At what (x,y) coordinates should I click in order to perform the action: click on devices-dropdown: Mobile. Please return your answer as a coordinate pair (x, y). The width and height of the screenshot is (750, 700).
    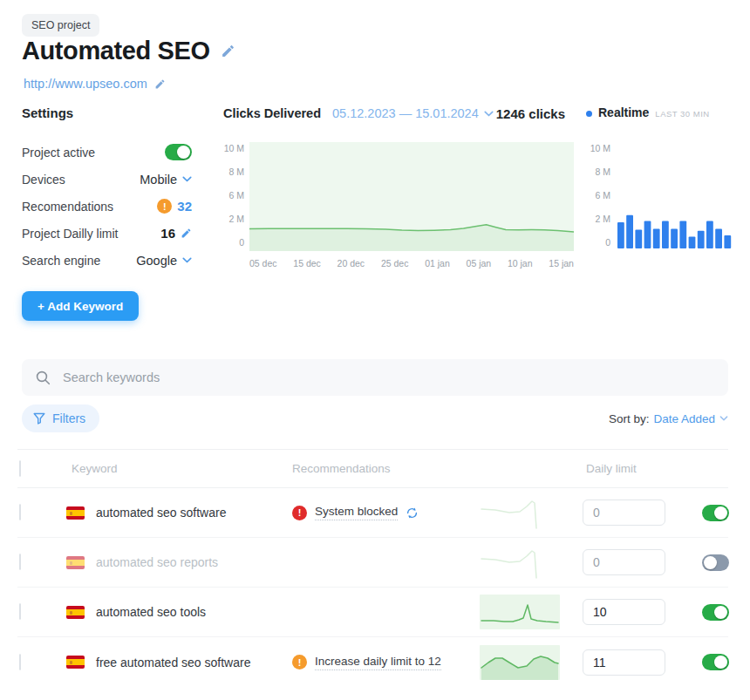
    Looking at the image, I should click on (166, 180).